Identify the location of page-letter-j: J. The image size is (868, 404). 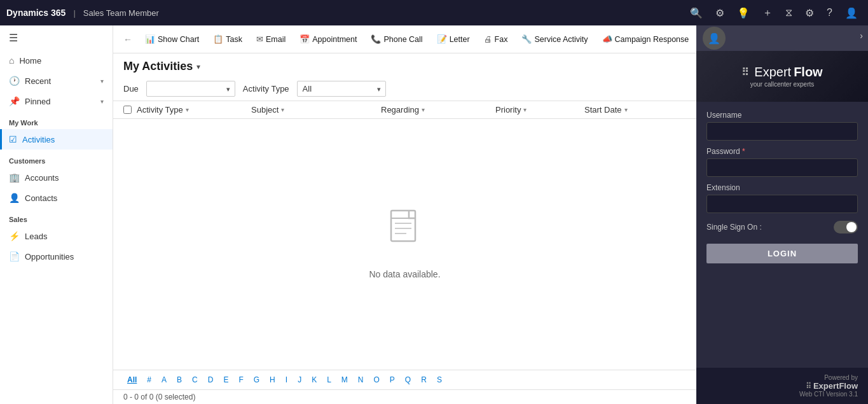
(300, 380).